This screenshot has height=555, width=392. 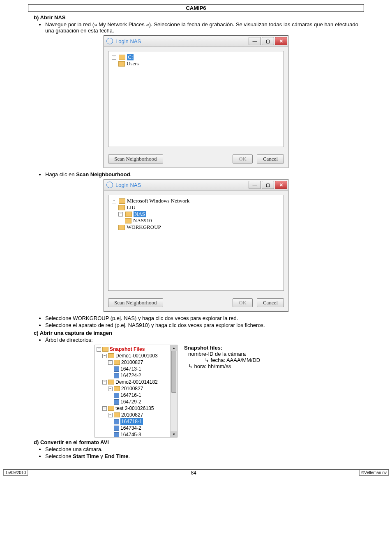 I want to click on footer-page: 84, so click(x=194, y=473).